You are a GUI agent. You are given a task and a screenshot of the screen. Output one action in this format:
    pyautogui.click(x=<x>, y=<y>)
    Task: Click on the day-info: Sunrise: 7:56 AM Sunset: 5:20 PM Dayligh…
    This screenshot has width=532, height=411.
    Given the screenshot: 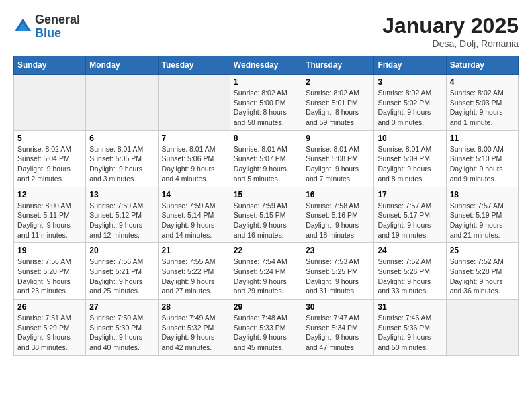 What is the action you would take?
    pyautogui.click(x=50, y=277)
    